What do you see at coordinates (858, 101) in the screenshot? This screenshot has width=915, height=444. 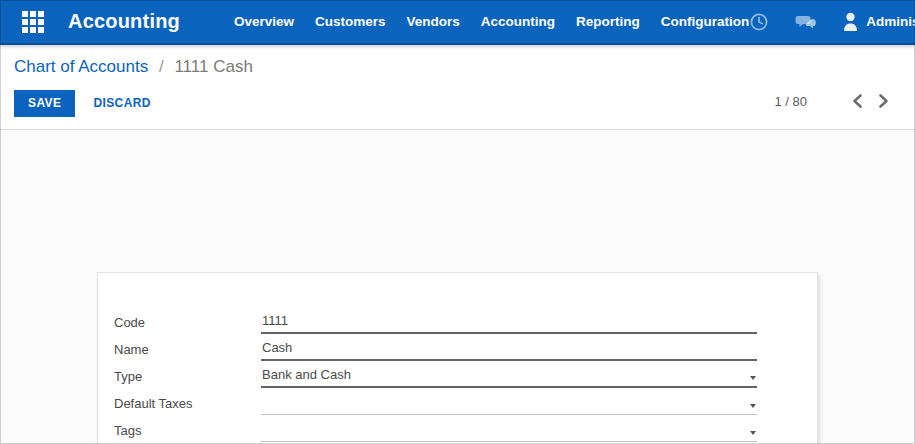 I see `pager-previous-button` at bounding box center [858, 101].